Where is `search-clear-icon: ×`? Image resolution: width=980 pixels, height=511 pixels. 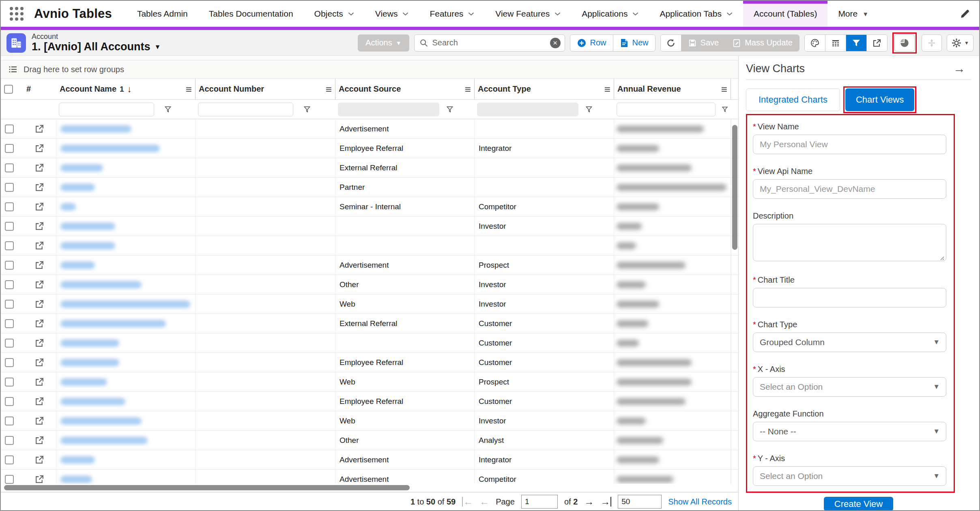
search-clear-icon: × is located at coordinates (555, 43).